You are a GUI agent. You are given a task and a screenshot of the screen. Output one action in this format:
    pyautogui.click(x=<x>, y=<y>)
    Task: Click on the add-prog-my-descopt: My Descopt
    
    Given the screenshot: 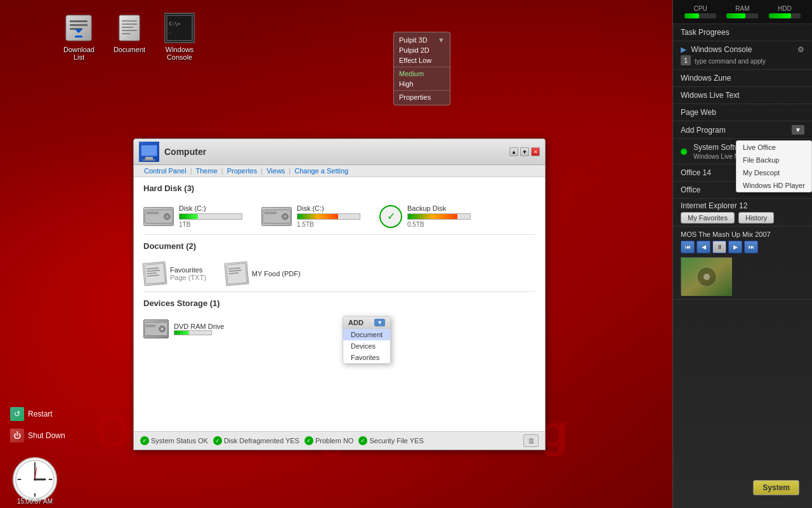 What is the action you would take?
    pyautogui.click(x=774, y=173)
    